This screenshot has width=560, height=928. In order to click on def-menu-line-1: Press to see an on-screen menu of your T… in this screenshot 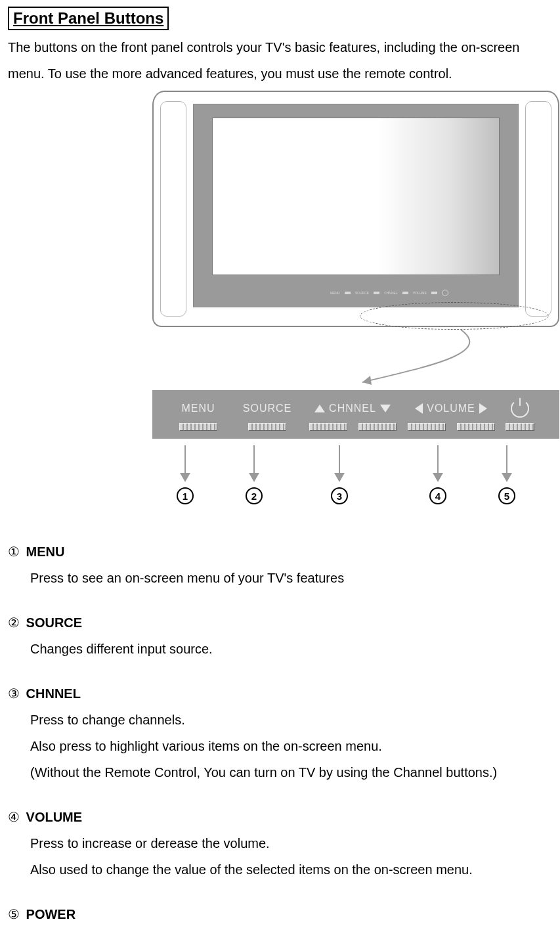, I will do `click(291, 578)`.